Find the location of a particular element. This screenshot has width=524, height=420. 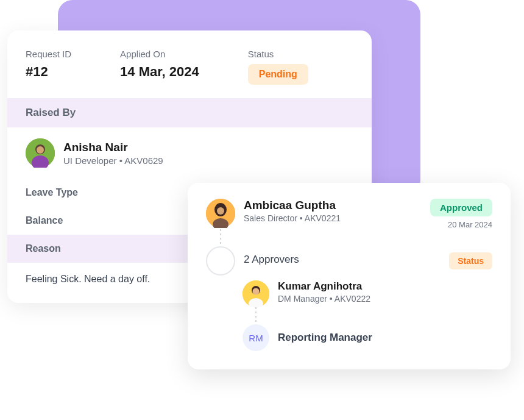

request-header: Request ID #12 Applied On 14 Mar, 2024 S… is located at coordinates (189, 65).